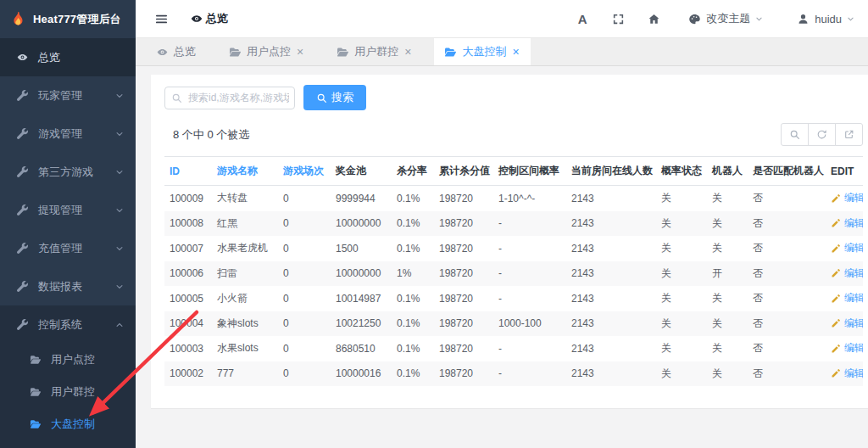 The image size is (868, 448). What do you see at coordinates (342, 98) in the screenshot?
I see `search-button-label: 搜索` at bounding box center [342, 98].